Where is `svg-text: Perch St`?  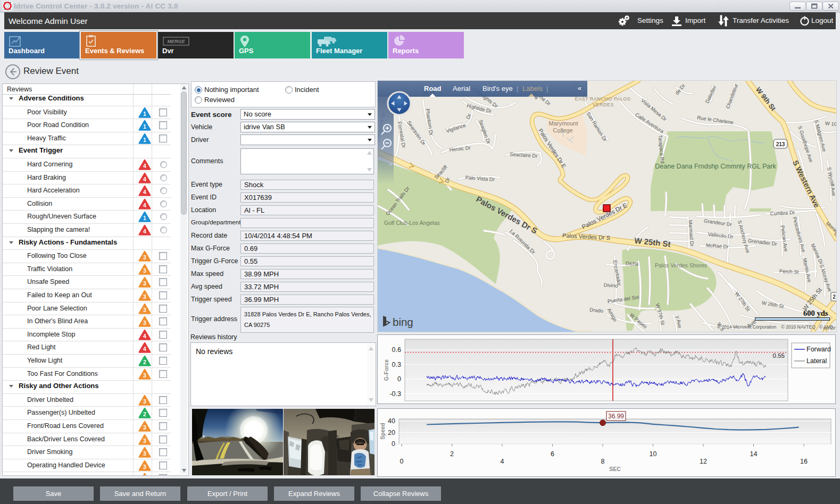
svg-text: Perch St is located at coordinates (789, 271).